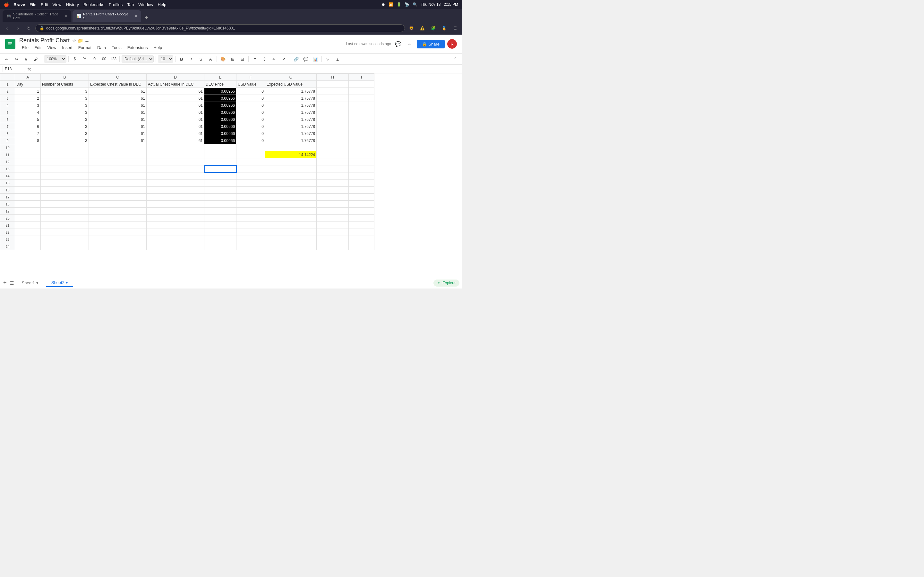  I want to click on cell-c6: 61, so click(118, 120).